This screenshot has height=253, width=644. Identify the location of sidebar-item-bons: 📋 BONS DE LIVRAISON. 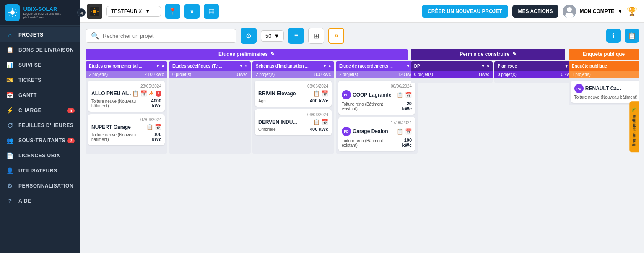
(40, 50).